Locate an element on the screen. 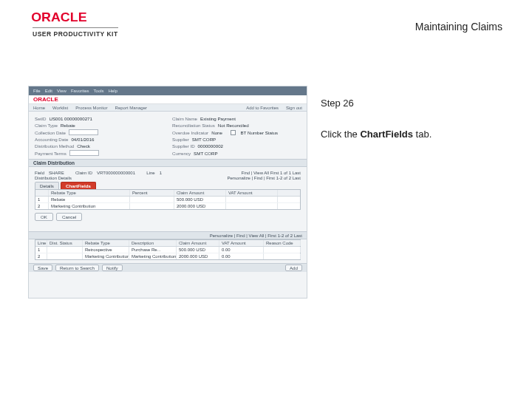 The width and height of the screenshot is (532, 399). toolbar-link: Worklist is located at coordinates (61, 108).